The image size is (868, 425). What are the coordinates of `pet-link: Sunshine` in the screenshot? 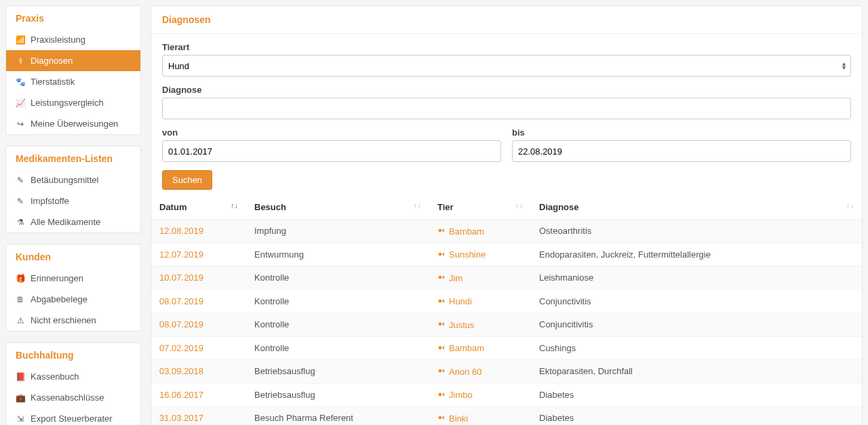 It's located at (461, 255).